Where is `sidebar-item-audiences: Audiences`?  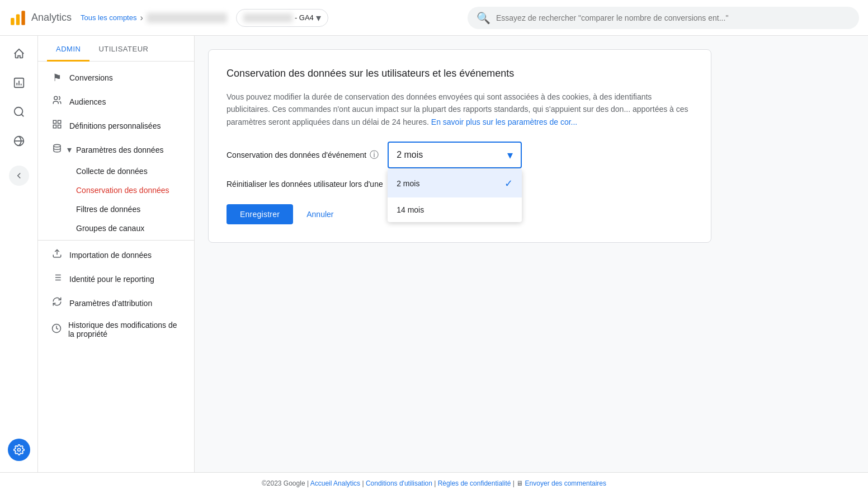 sidebar-item-audiences: Audiences is located at coordinates (116, 102).